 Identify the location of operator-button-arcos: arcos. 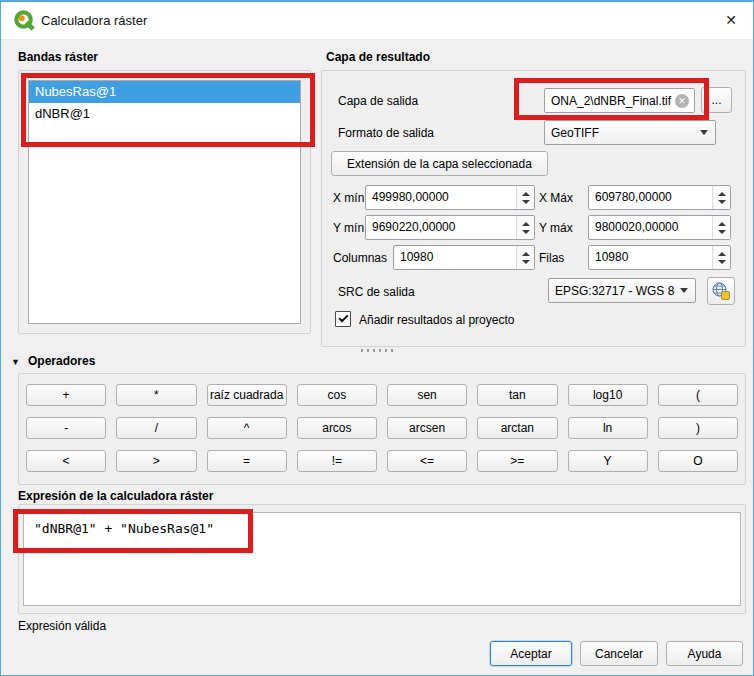
(337, 428).